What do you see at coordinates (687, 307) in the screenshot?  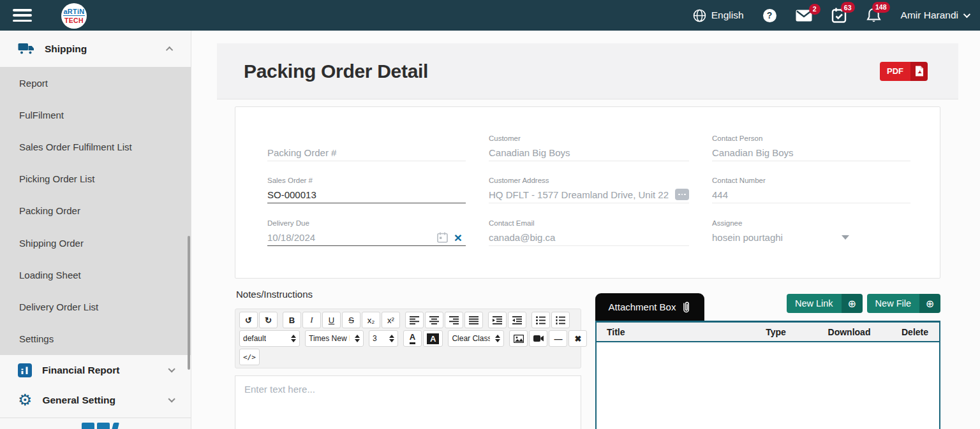 I see `paperclip-icon` at bounding box center [687, 307].